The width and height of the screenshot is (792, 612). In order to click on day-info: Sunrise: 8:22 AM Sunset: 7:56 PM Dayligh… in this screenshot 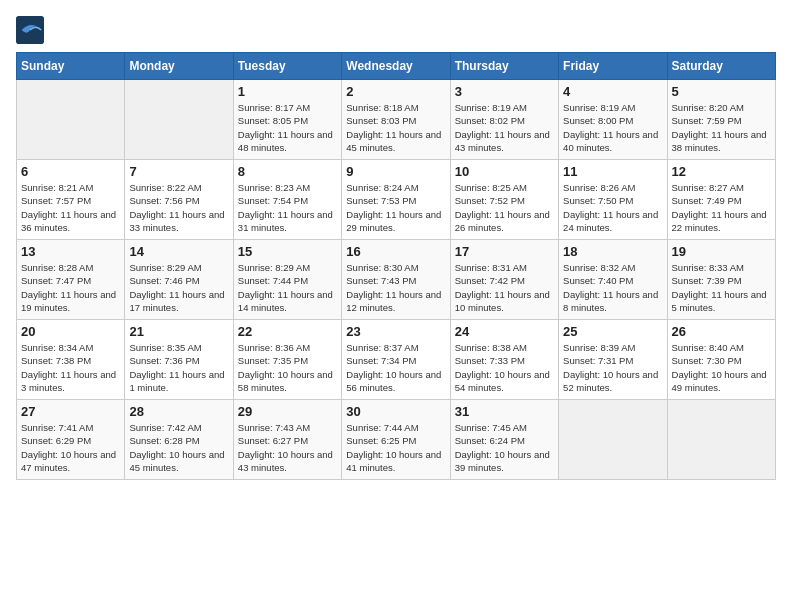, I will do `click(178, 208)`.